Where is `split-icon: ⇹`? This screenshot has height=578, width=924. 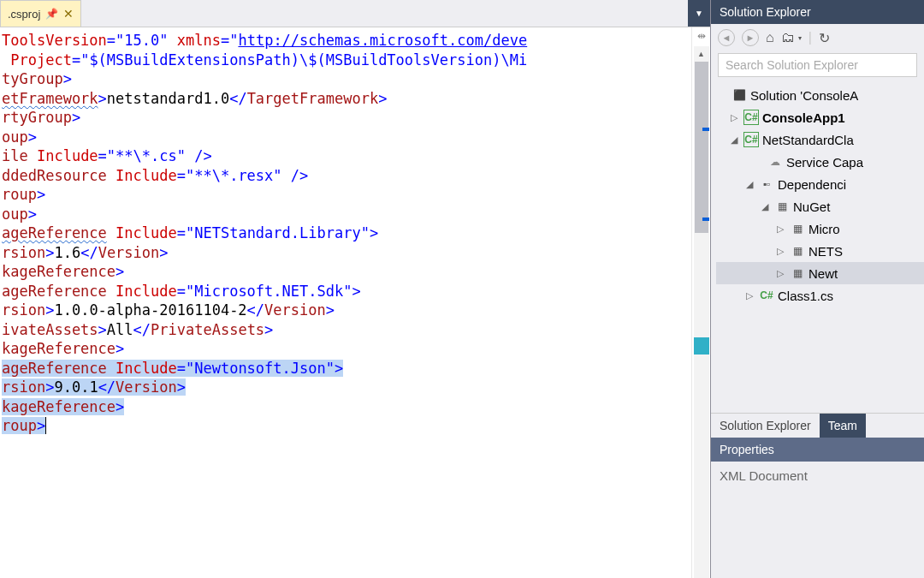
split-icon: ⇹ is located at coordinates (702, 36).